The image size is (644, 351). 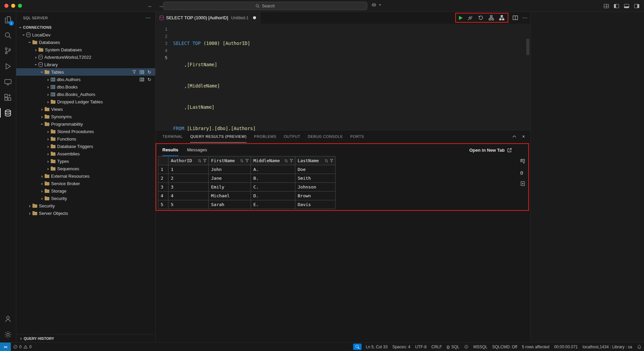 What do you see at coordinates (639, 347) in the screenshot?
I see `notifications-status` at bounding box center [639, 347].